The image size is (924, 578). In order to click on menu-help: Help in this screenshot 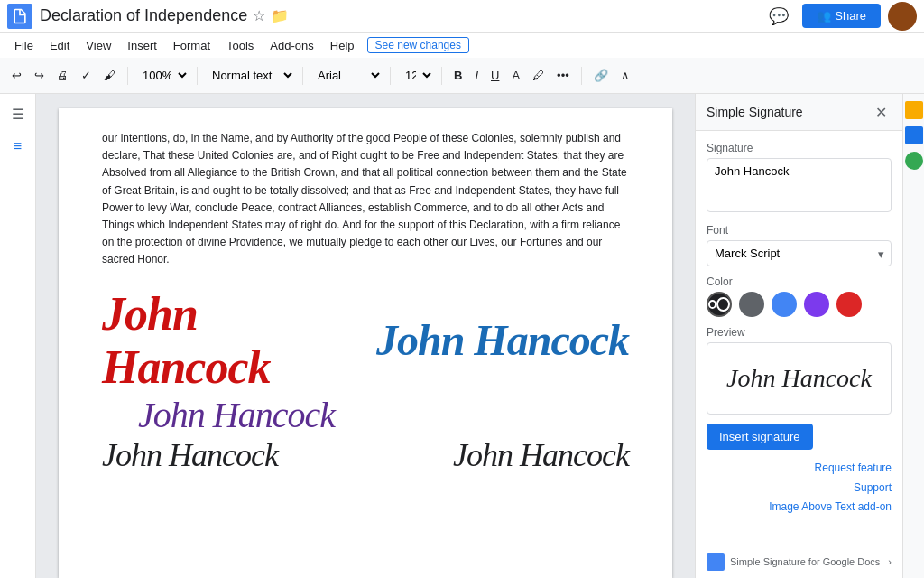, I will do `click(343, 45)`.